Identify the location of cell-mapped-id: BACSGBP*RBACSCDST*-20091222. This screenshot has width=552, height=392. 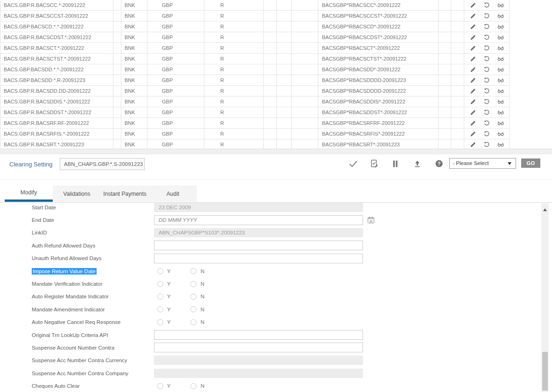
(378, 37).